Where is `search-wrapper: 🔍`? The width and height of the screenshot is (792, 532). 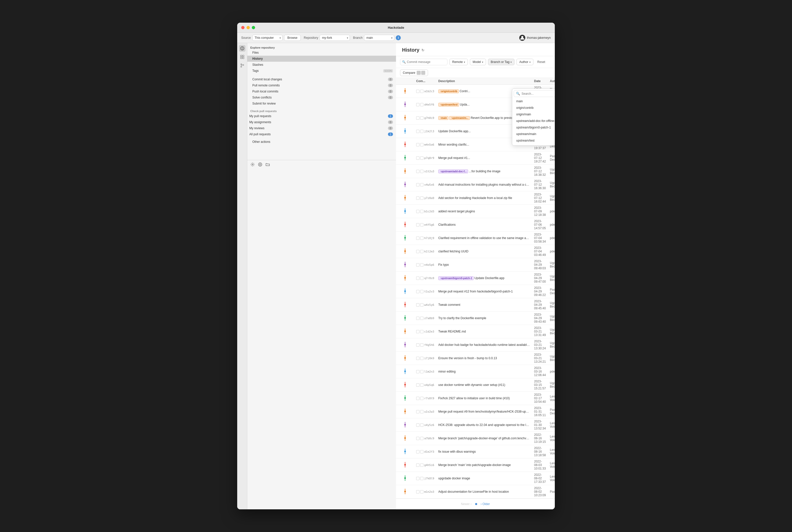
search-wrapper: 🔍 is located at coordinates (424, 62).